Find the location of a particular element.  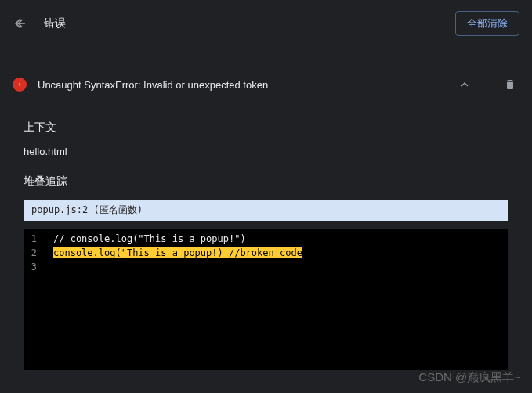

error-message: Uncaught SyntaxError: Invalid or unexpec… is located at coordinates (241, 85).